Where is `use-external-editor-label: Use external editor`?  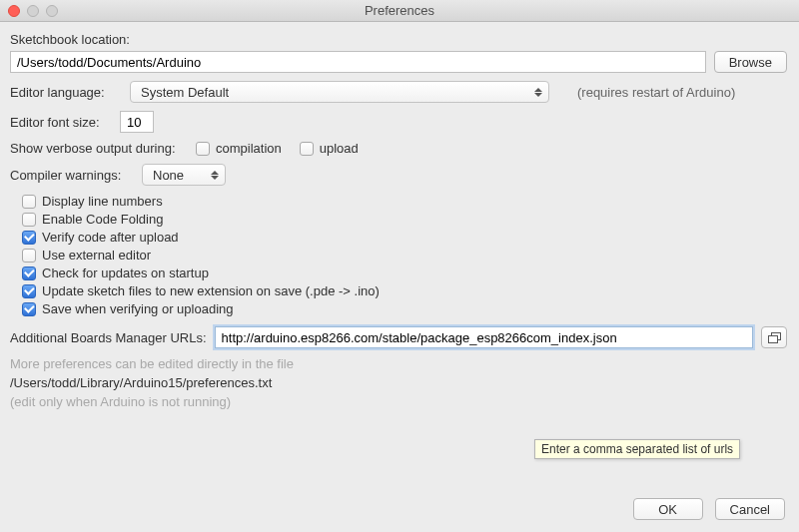 use-external-editor-label: Use external editor is located at coordinates (96, 256).